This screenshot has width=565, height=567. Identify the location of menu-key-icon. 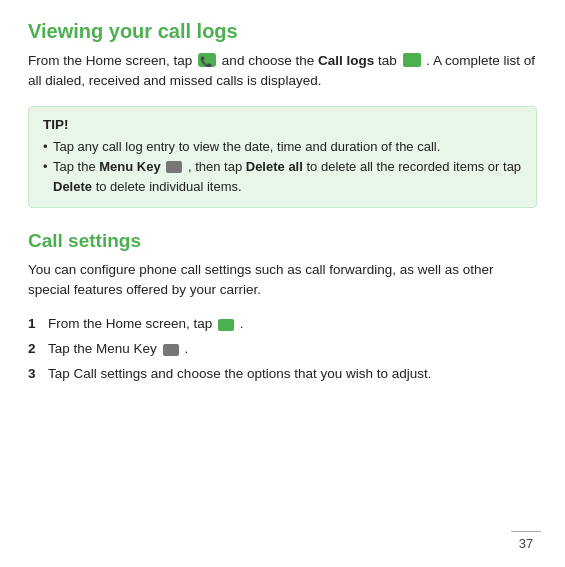
(174, 167).